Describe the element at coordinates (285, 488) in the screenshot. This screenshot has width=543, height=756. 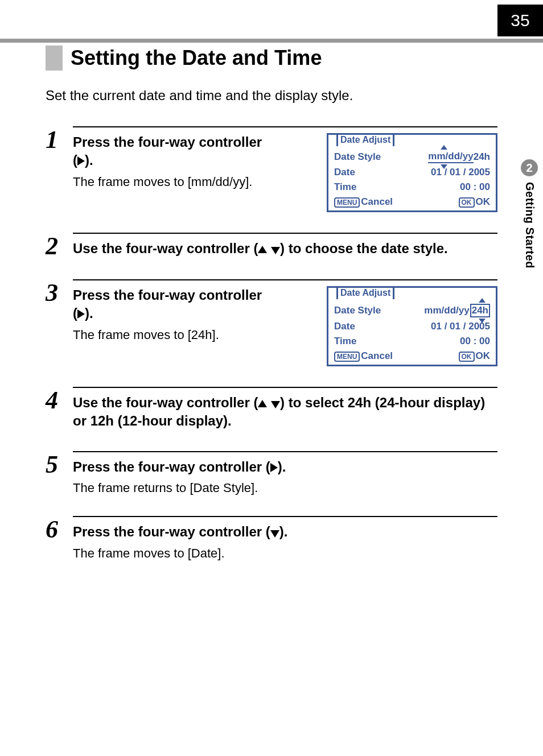
I see `step-description: The frame returns to [Date Style].` at that location.